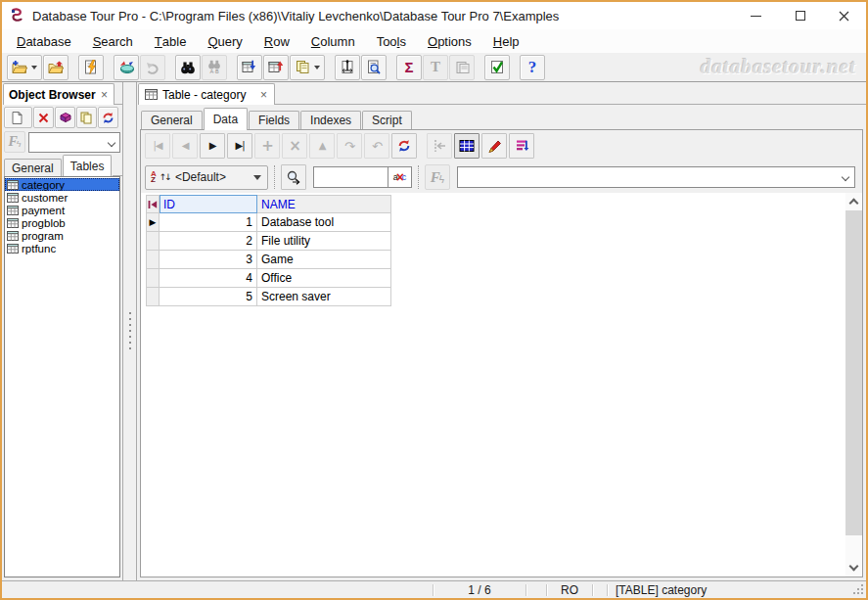 The height and width of the screenshot is (600, 868). What do you see at coordinates (268, 298) in the screenshot?
I see `table-row: 5 Screen saver` at bounding box center [268, 298].